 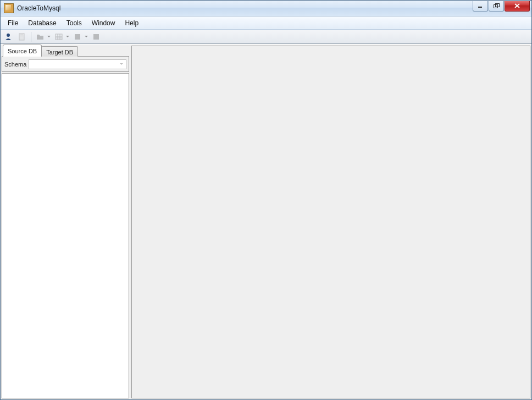 What do you see at coordinates (77, 64) in the screenshot?
I see `schema-select` at bounding box center [77, 64].